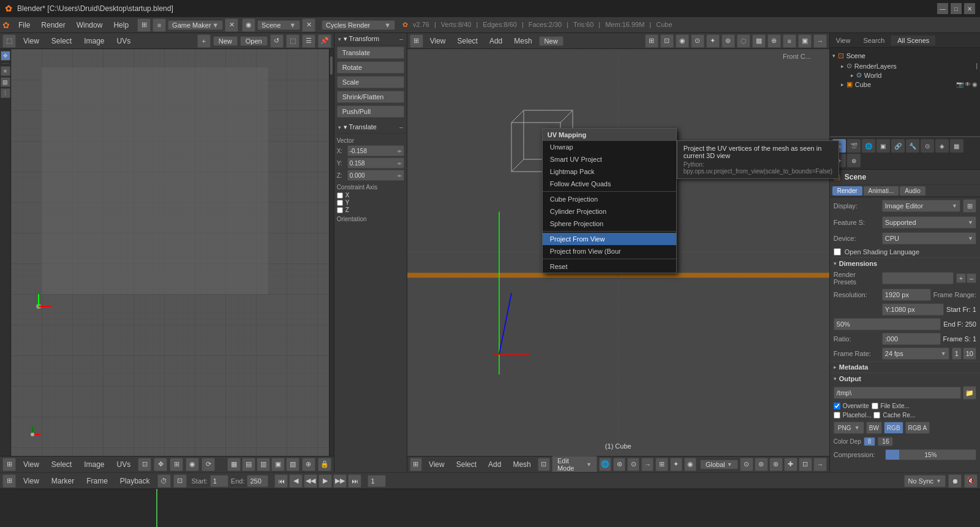 Image resolution: width=980 pixels, height=527 pixels. What do you see at coordinates (399, 163) in the screenshot?
I see `y-arrow: ◂▸` at bounding box center [399, 163].